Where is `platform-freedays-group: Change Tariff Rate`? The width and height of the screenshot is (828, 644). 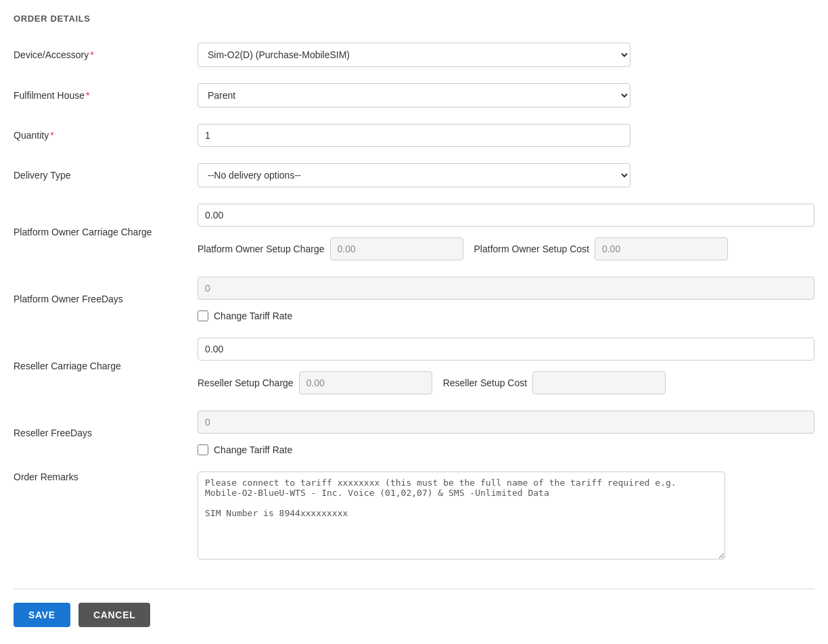
platform-freedays-group: Change Tariff Rate is located at coordinates (506, 299).